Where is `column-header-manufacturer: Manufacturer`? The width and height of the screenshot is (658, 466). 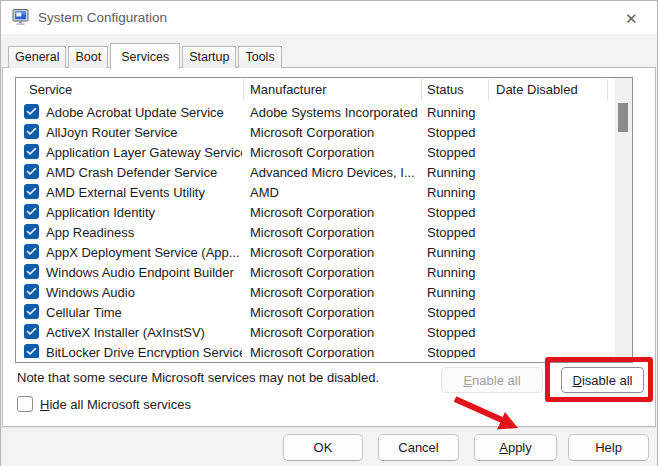
column-header-manufacturer: Manufacturer is located at coordinates (288, 90).